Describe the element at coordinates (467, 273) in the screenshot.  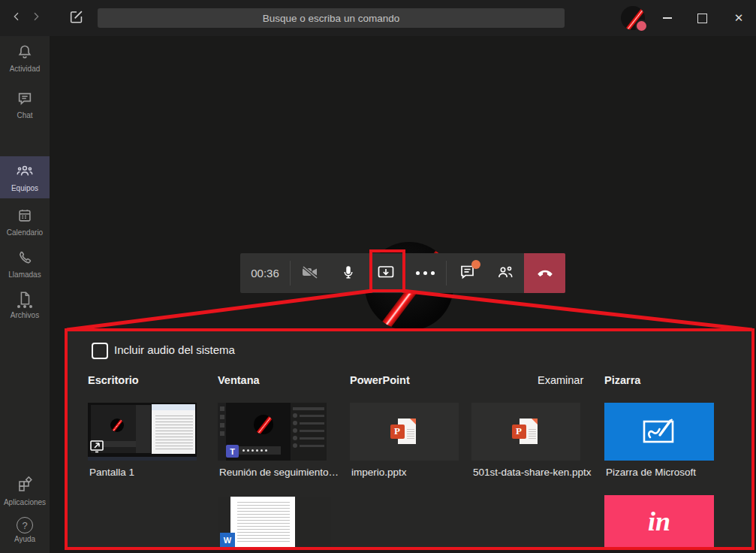
I see `meeting-chat-button` at that location.